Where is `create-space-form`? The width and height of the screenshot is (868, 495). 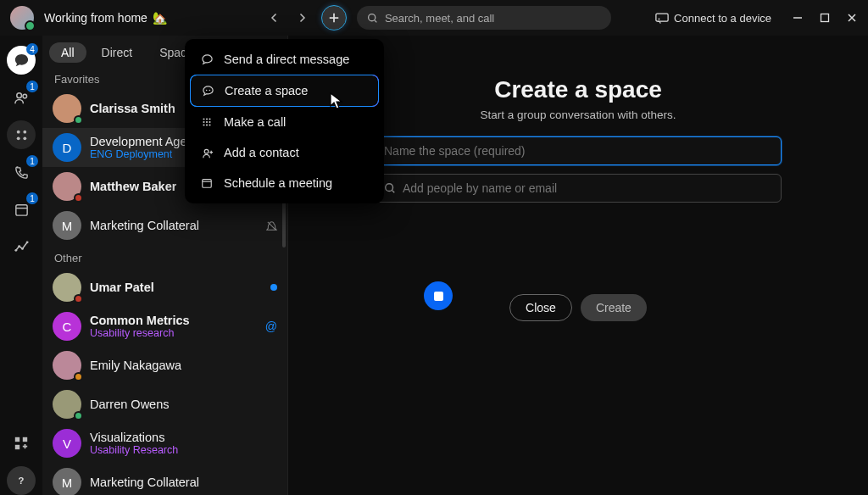 create-space-form is located at coordinates (578, 170).